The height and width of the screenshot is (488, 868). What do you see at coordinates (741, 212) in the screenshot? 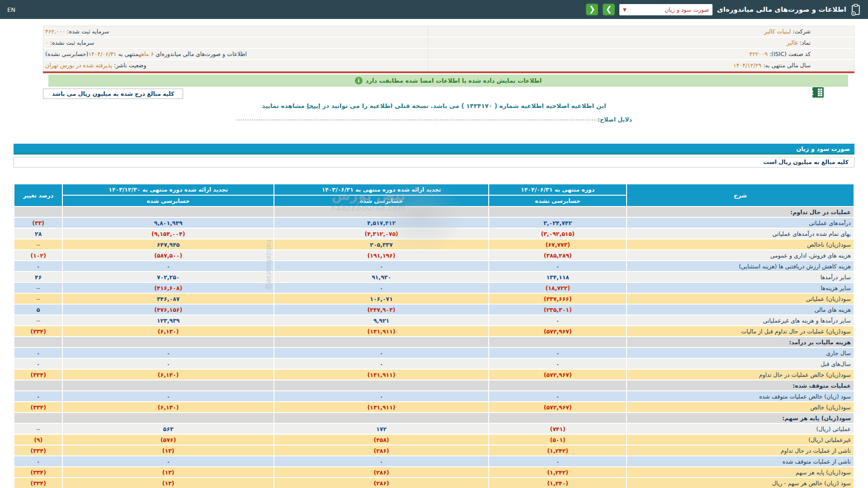
I see `row-label: عملیات در حال تداوم:` at bounding box center [741, 212].